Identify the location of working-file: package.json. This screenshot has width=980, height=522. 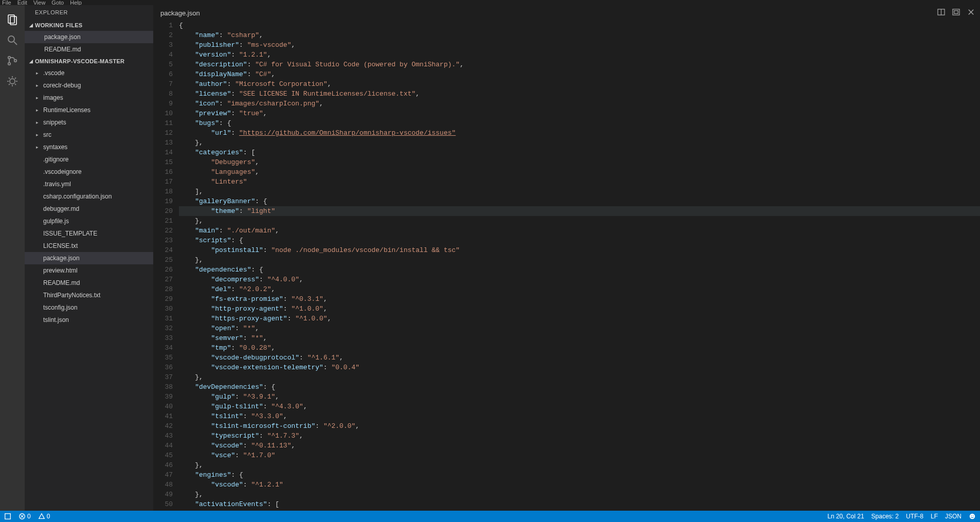
(89, 37).